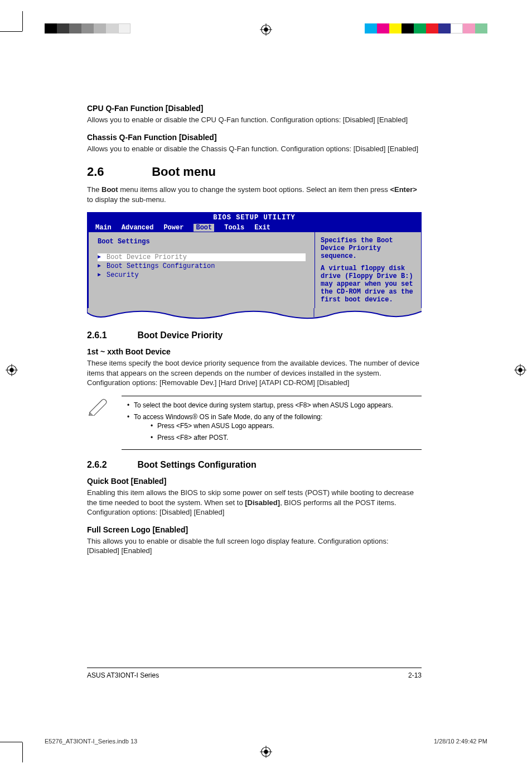 The height and width of the screenshot is (768, 532). What do you see at coordinates (184, 172) in the screenshot?
I see `section-title: Boot menu` at bounding box center [184, 172].